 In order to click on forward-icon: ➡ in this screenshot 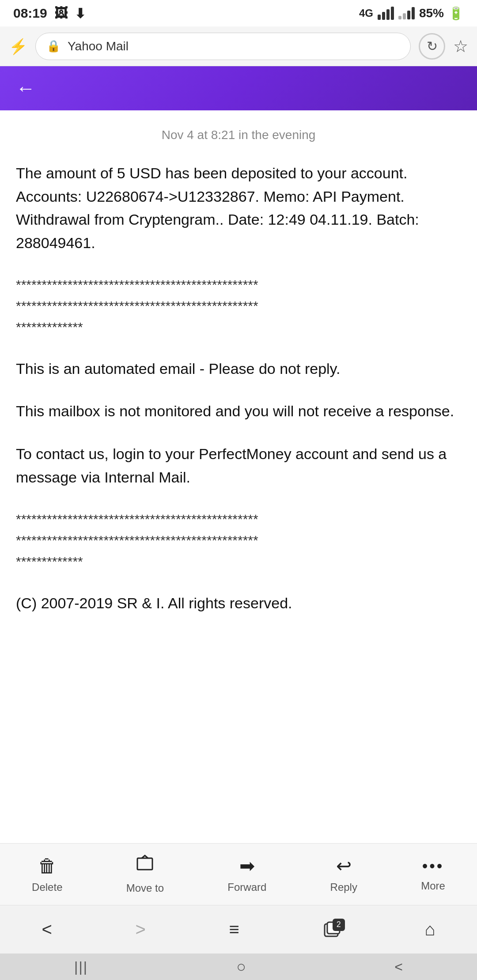, I will do `click(247, 866)`.